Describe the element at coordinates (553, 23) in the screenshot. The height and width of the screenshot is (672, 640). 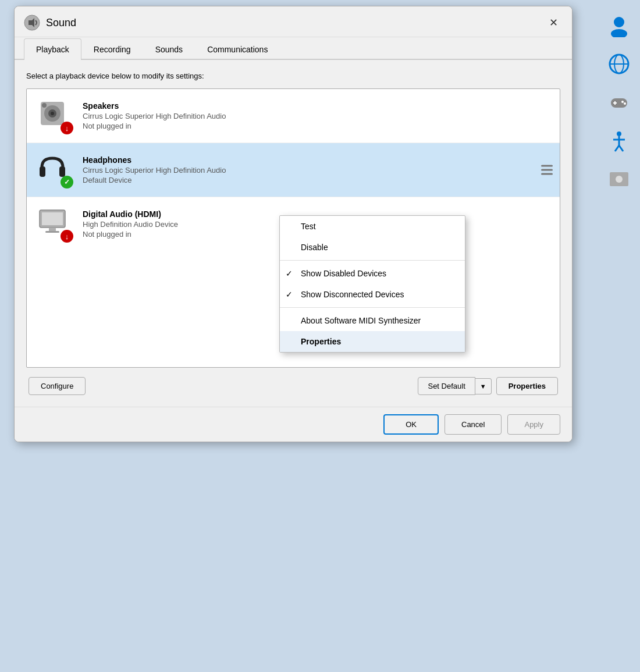
I see `close-button: ✕` at that location.